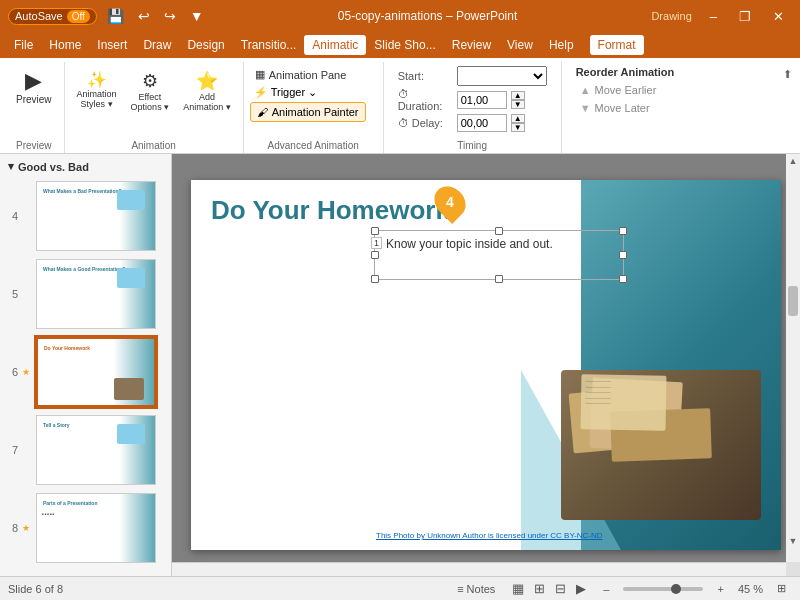 The width and height of the screenshot is (800, 600). I want to click on canvas-scrollbar-h, so click(479, 569).